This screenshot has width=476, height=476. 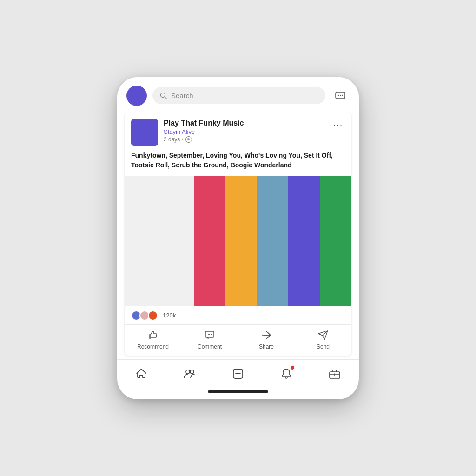 I want to click on reaction-count: 120k, so click(x=169, y=315).